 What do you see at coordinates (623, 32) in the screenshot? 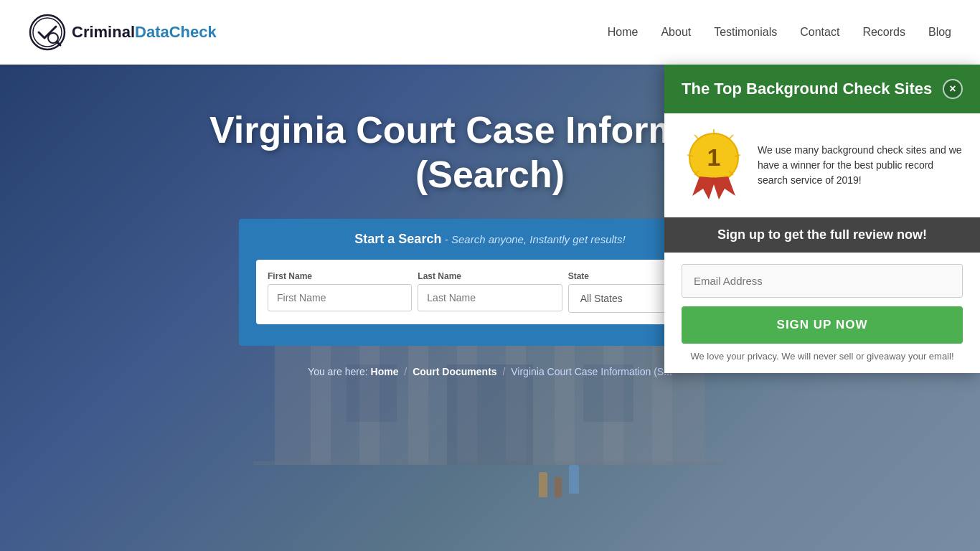
I see `nav-home: Home` at bounding box center [623, 32].